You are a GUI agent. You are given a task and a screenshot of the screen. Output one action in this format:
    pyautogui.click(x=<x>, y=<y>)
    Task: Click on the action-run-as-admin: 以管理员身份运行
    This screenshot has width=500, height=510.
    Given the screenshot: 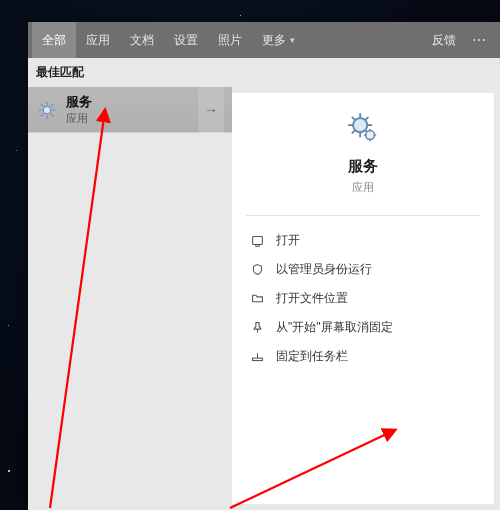 What is the action you would take?
    pyautogui.click(x=363, y=270)
    